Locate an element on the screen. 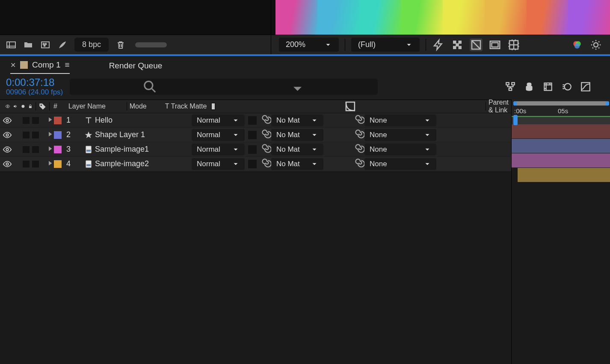 The height and width of the screenshot is (364, 610). layer-name: Sample-image2 is located at coordinates (142, 164).